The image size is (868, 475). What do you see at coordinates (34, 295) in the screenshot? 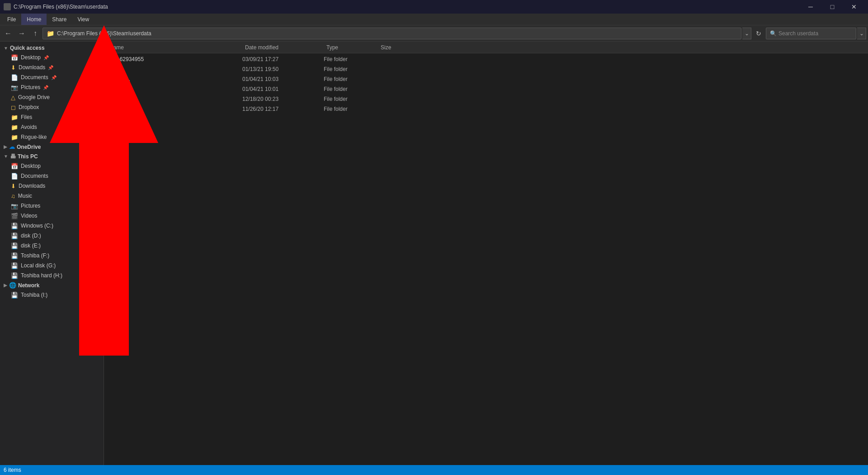
I see `toshiba-i-label: Toshiba (I:)` at bounding box center [34, 295].